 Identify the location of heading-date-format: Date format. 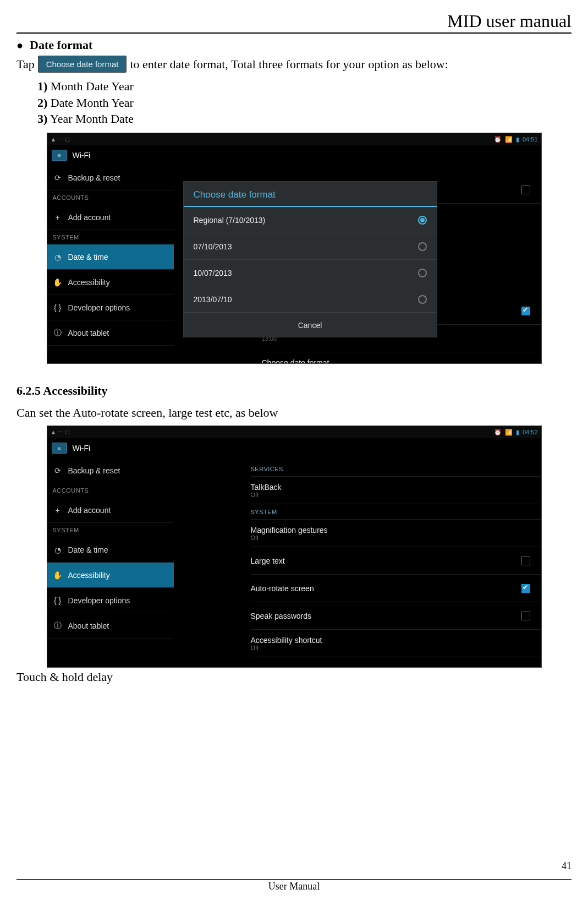
(294, 45).